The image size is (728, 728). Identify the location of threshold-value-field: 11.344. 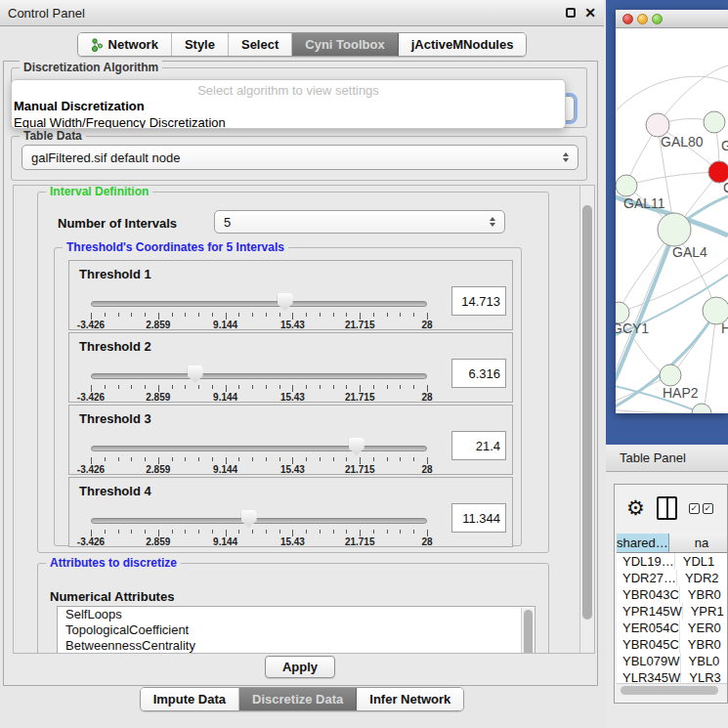
(479, 518).